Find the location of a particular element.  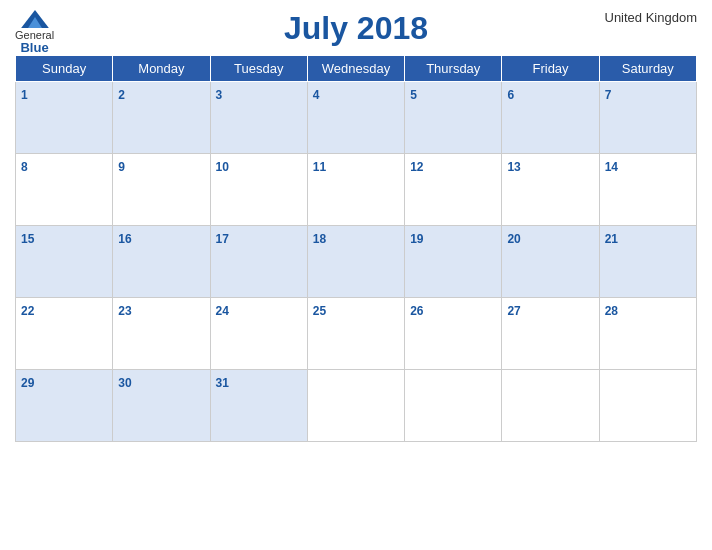

day-number: 30 is located at coordinates (124, 383).